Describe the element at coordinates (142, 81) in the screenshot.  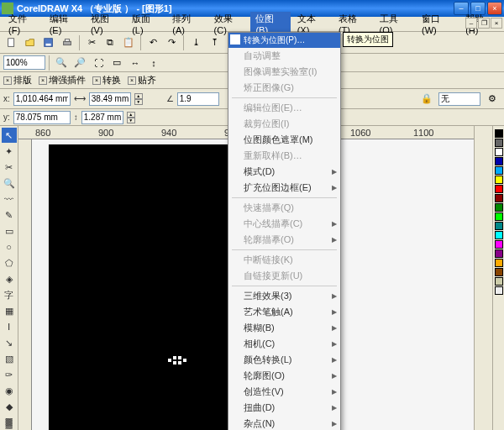
I see `plugin-tab-3: ×贴齐` at that location.